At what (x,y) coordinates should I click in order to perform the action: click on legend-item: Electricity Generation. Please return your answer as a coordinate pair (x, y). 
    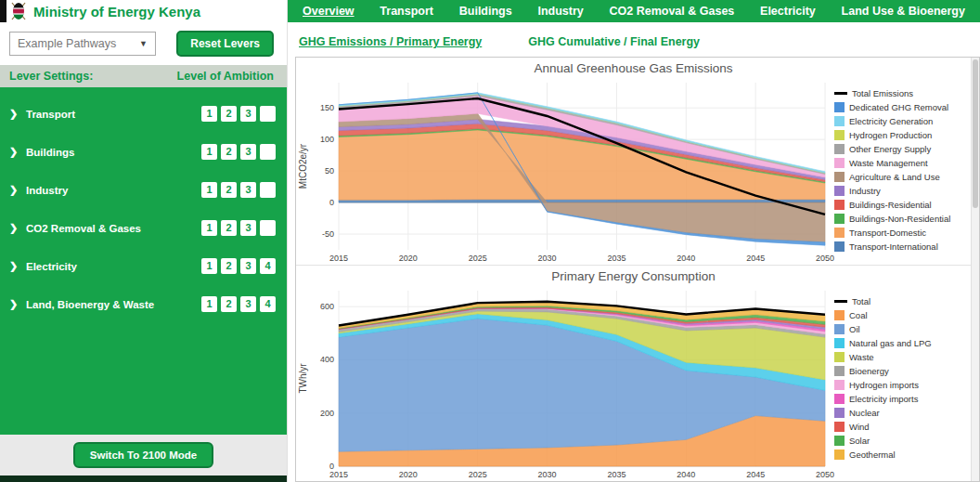
    Looking at the image, I should click on (902, 121).